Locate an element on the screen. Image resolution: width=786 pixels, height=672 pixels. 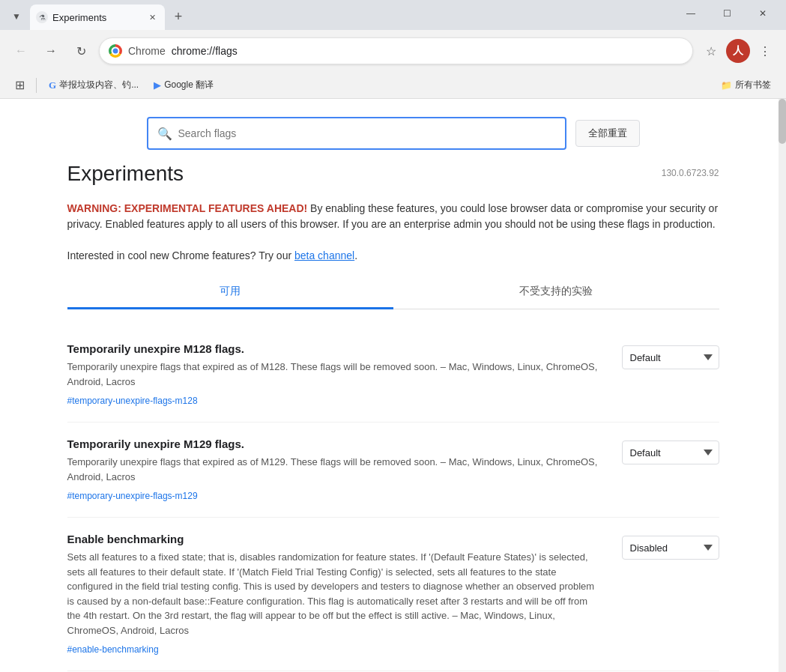
maximize-button: ☐ is located at coordinates (727, 13).